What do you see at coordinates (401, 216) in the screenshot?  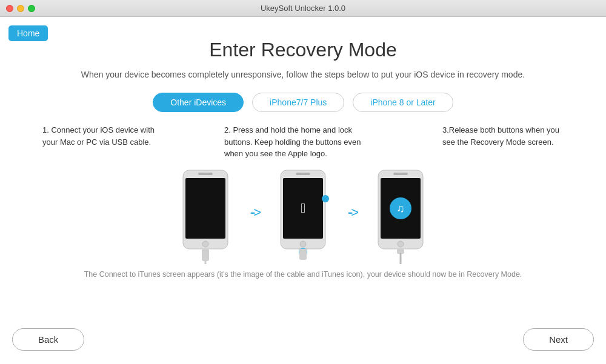 I see `phone-3: ♫` at bounding box center [401, 216].